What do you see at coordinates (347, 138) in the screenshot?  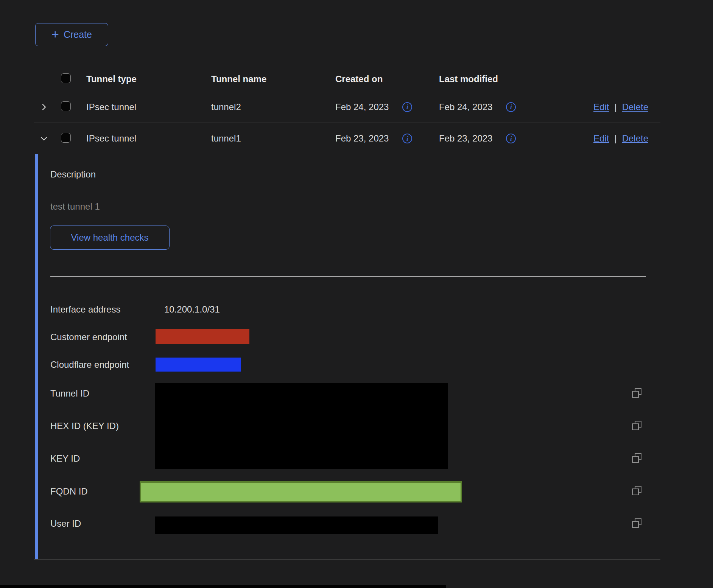 I see `table-row-tunnel1: IPsec tunnel tunnel1 Feb 23, 2023 i Feb …` at bounding box center [347, 138].